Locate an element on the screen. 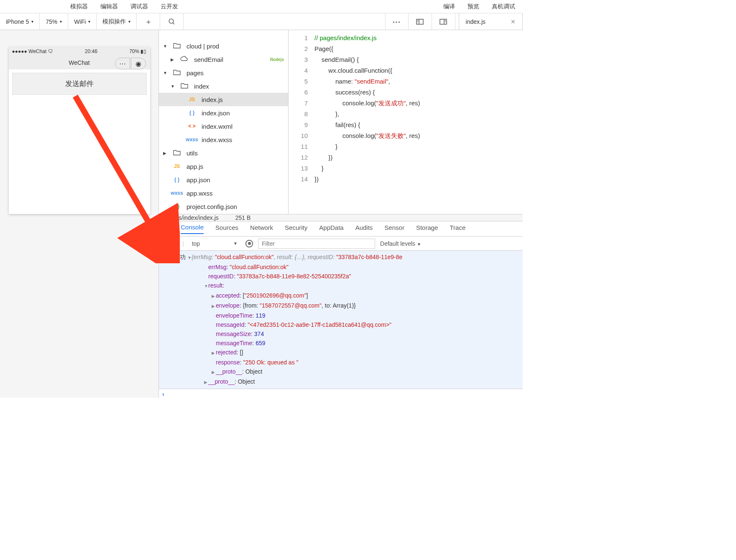  split-right-button is located at coordinates (444, 22).